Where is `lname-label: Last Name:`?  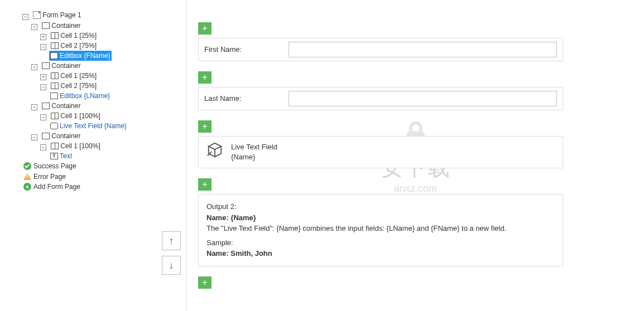
lname-label: Last Name: is located at coordinates (242, 99).